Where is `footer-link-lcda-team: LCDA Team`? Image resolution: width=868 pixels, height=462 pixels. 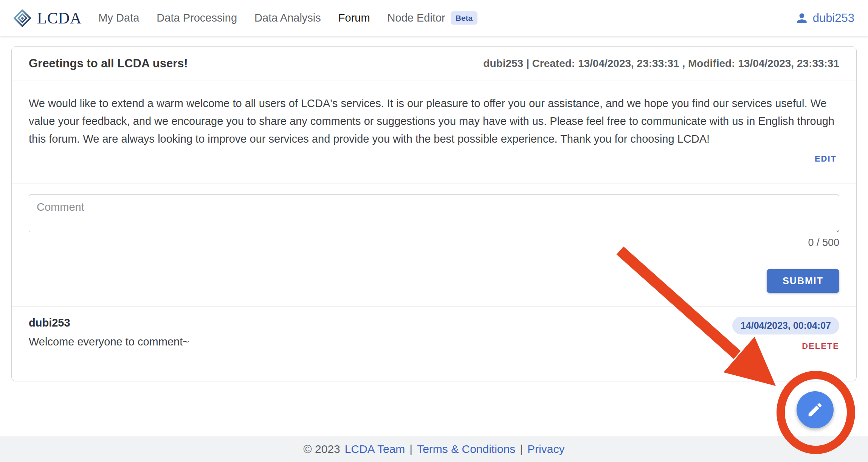 footer-link-lcda-team: LCDA Team is located at coordinates (375, 449).